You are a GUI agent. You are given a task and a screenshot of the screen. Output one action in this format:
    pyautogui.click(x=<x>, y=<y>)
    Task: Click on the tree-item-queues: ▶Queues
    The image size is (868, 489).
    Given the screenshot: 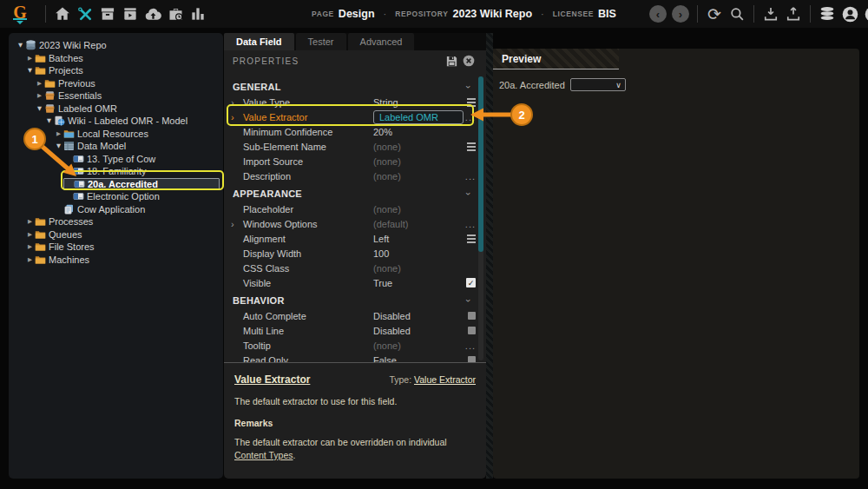 What is the action you would take?
    pyautogui.click(x=124, y=235)
    